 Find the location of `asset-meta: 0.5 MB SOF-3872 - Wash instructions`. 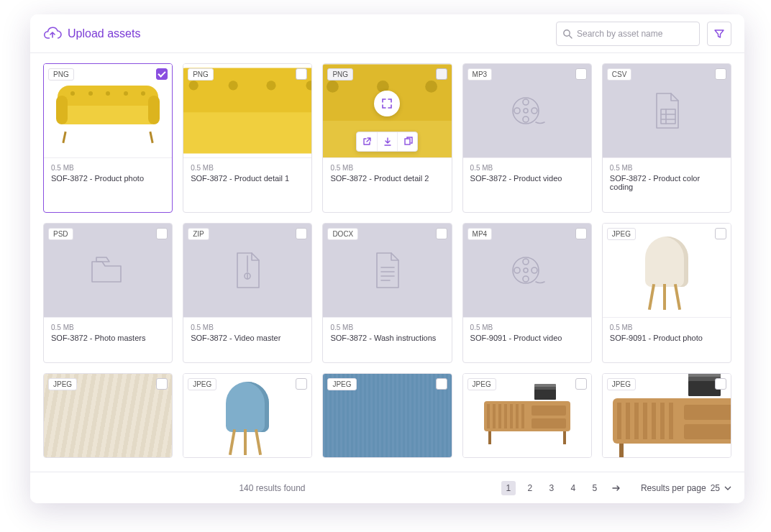

asset-meta: 0.5 MB SOF-3872 - Wash instructions is located at coordinates (387, 334).